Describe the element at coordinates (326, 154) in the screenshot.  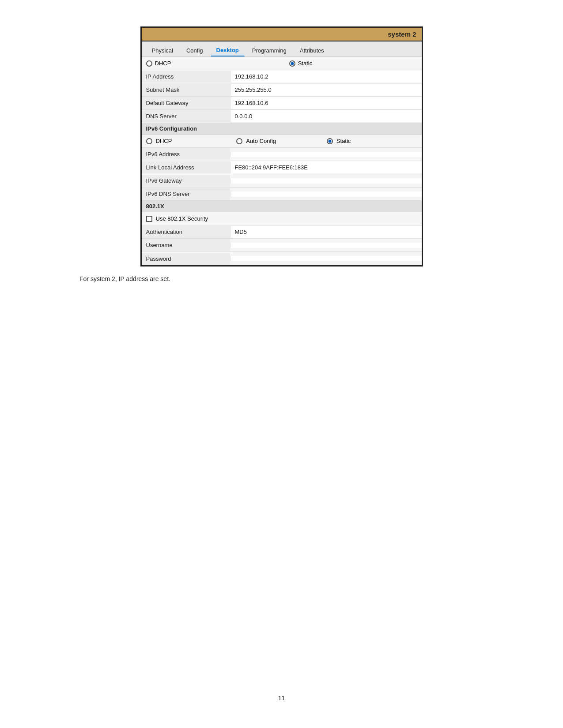
I see `ipv6-address-value` at that location.